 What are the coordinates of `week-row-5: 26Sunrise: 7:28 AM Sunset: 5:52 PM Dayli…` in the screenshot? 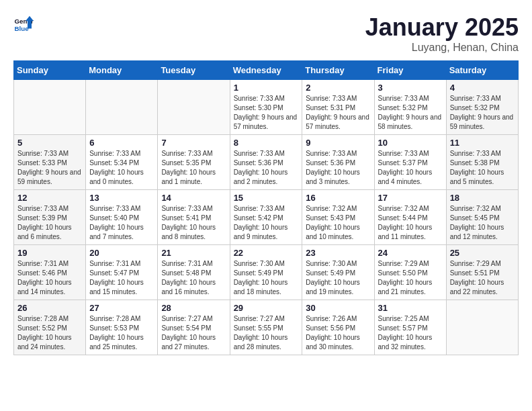 It's located at (266, 328).